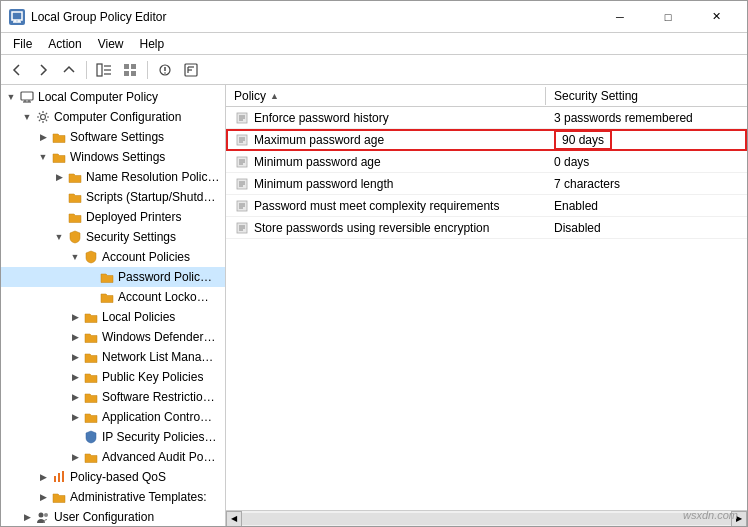  Describe the element at coordinates (43, 477) in the screenshot. I see `expand-icon-qos: ▶` at that location.